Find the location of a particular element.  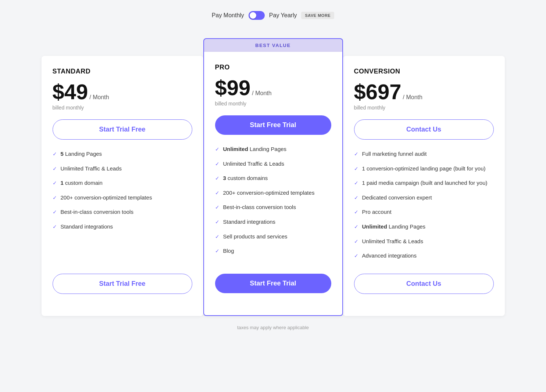

yearly-label: Pay Yearly is located at coordinates (283, 15).